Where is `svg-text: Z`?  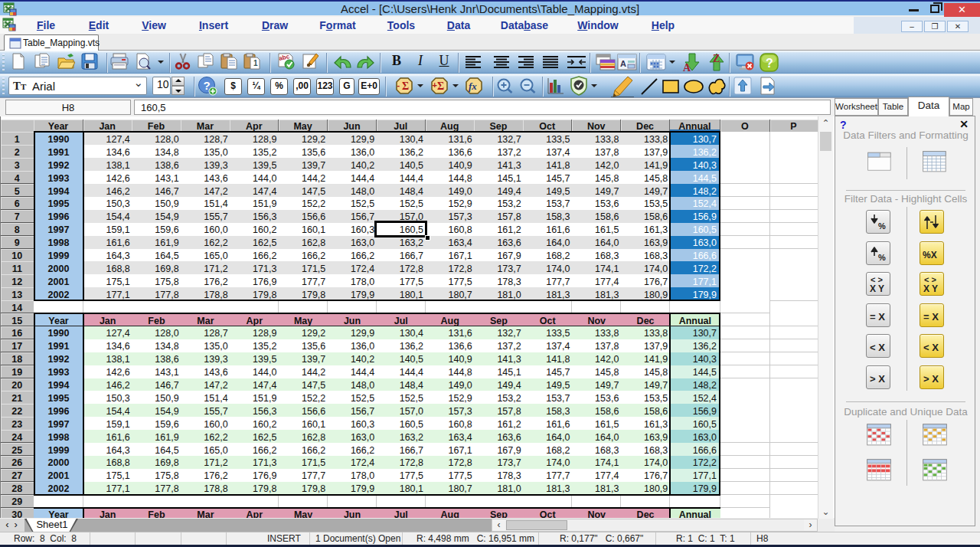 svg-text: Z is located at coordinates (717, 58).